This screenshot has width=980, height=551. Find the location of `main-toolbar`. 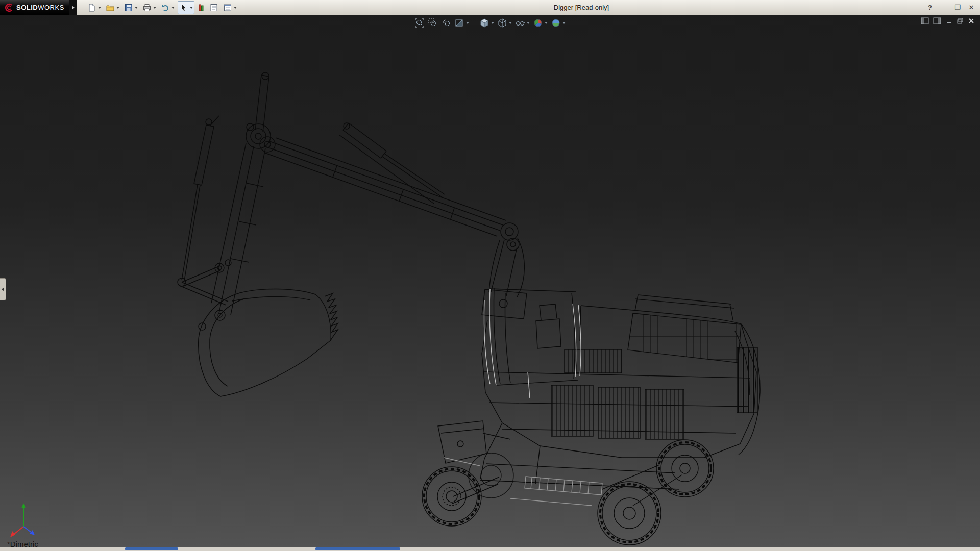

main-toolbar is located at coordinates (162, 8).